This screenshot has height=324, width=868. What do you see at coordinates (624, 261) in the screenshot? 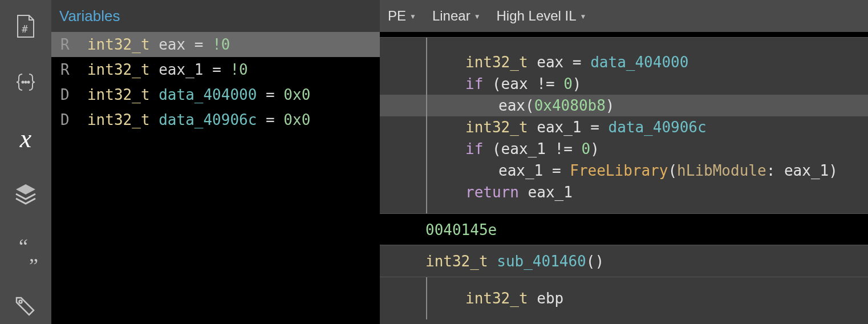
I see `function-prototype: int32_t sub_401460()` at bounding box center [624, 261].